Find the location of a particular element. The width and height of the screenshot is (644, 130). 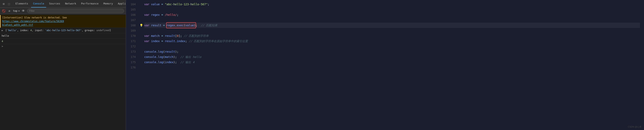

str-value: "abc-hello-123-hello-567" is located at coordinates (186, 4).